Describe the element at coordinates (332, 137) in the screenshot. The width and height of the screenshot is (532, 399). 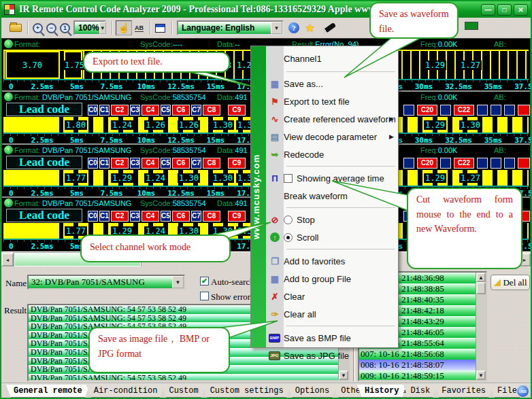
I see `menu-item: ▤ View decode parameter ▶` at that location.